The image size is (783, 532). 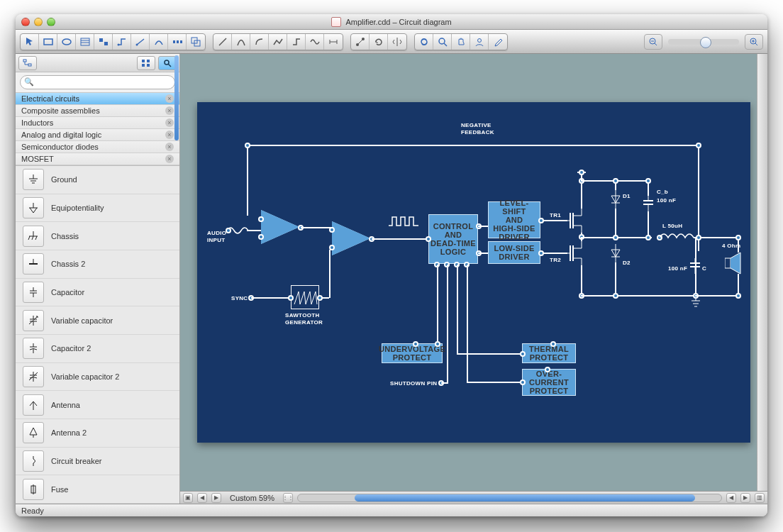 I want to click on scroll-track, so click(x=509, y=498).